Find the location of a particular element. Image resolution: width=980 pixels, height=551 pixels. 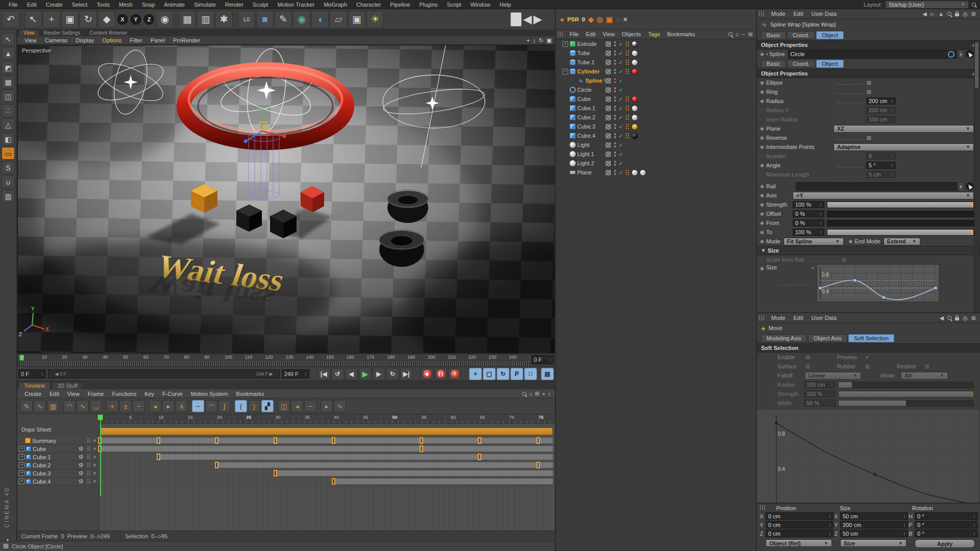

menu-mesh: Mesh is located at coordinates (126, 5).